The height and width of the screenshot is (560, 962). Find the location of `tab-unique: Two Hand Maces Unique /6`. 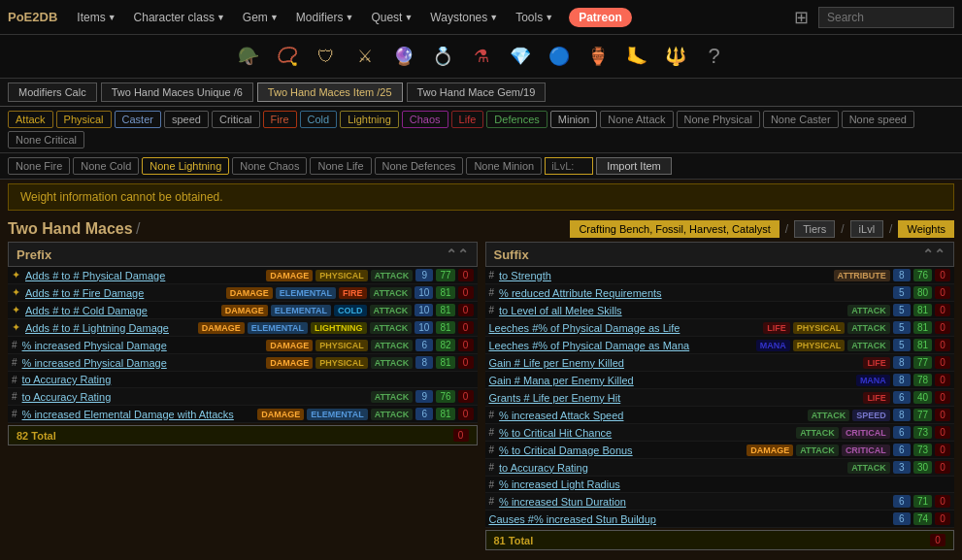

tab-unique: Two Hand Maces Unique /6 is located at coordinates (177, 92).